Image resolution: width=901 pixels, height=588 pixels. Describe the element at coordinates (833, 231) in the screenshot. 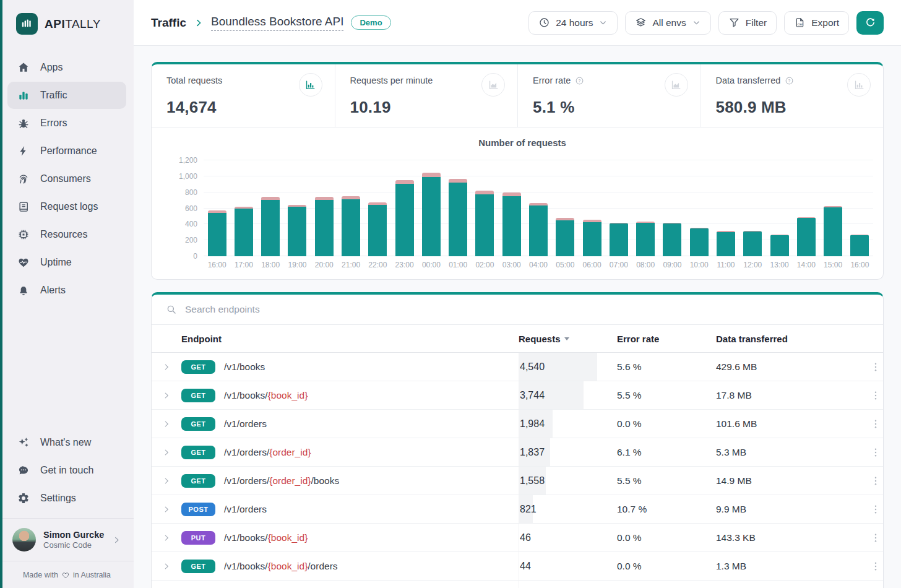

I see `bar-15:00` at that location.